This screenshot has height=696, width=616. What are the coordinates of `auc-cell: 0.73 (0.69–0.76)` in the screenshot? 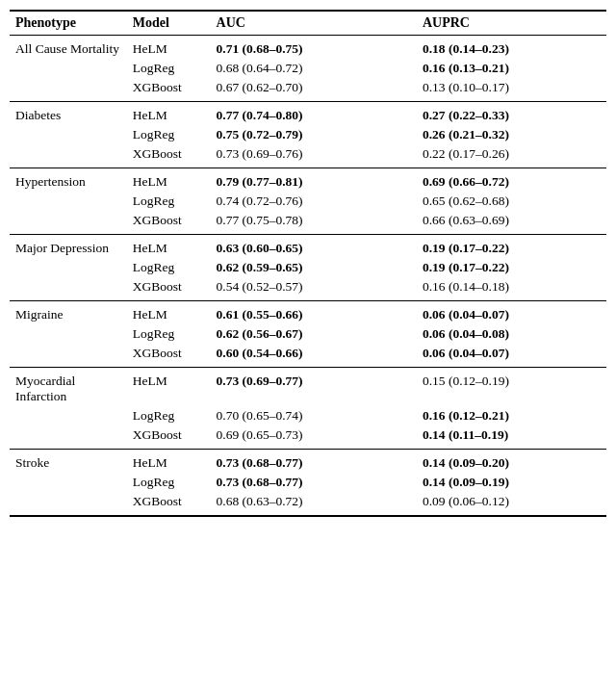 It's located at (314, 156).